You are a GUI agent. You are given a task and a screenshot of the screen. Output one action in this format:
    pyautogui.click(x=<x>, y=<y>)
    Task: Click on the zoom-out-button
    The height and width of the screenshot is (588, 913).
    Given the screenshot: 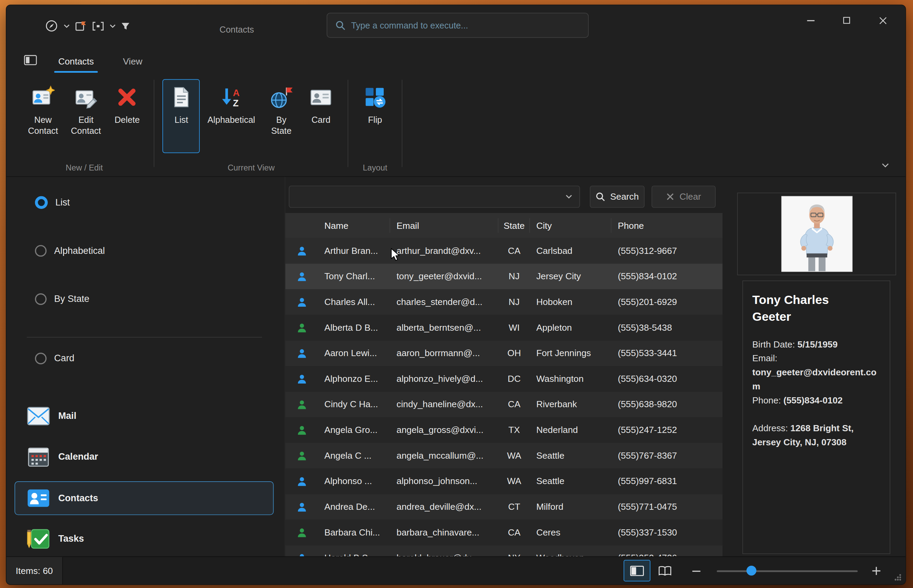 What is the action you would take?
    pyautogui.click(x=696, y=570)
    